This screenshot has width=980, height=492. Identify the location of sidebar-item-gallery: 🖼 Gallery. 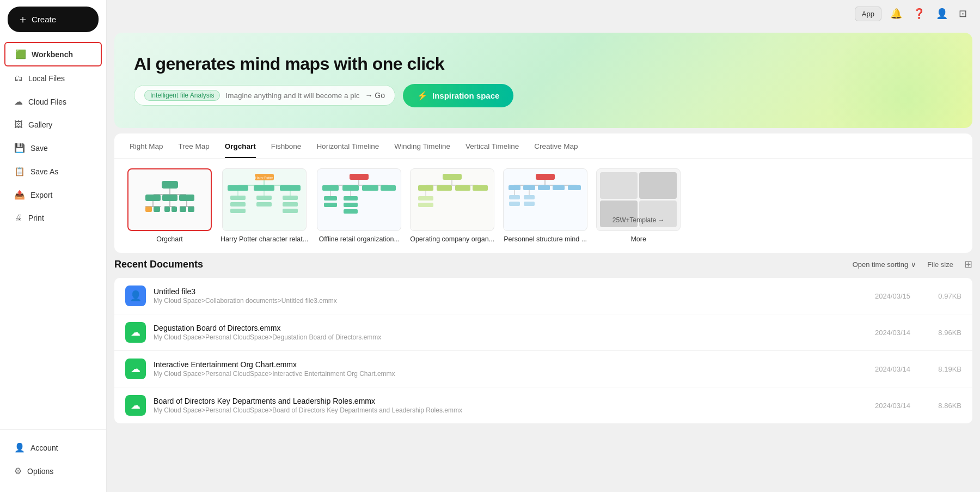
(53, 125).